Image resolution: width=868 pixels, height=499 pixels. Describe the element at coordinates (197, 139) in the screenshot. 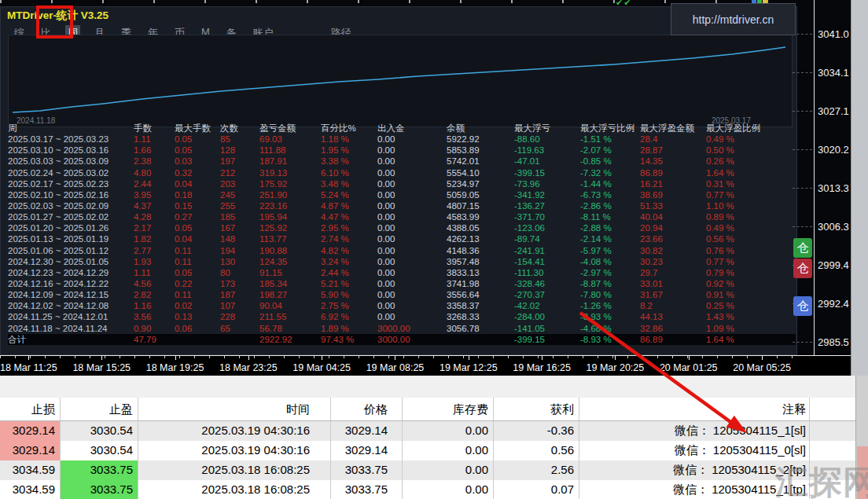

I see `stats-cell: 0.05` at that location.